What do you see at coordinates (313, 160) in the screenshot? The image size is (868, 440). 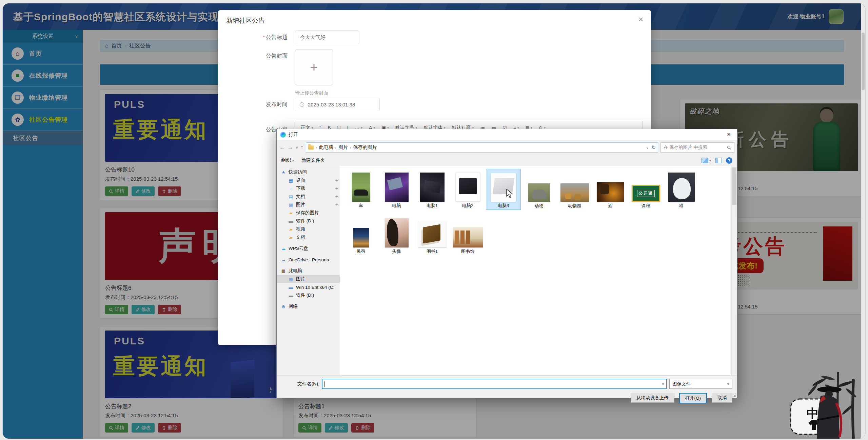 I see `new-folder-button: 新建文件夹` at bounding box center [313, 160].